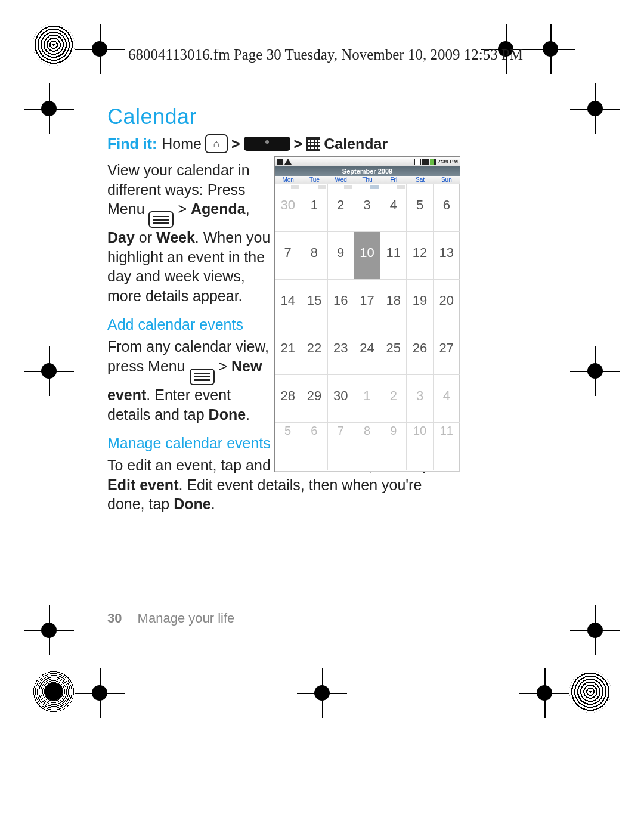  Describe the element at coordinates (314, 351) in the screenshot. I see `calendar-cell: 22` at that location.